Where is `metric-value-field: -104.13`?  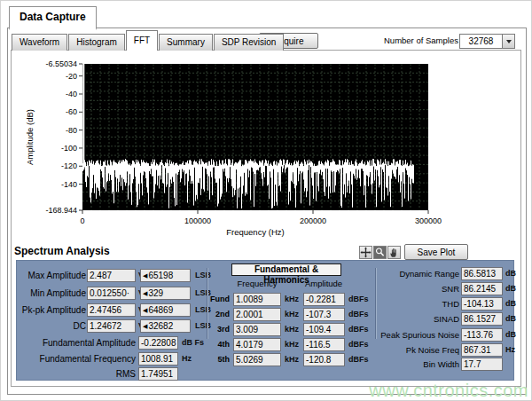
metric-value-field: -104.13 is located at coordinates (482, 303).